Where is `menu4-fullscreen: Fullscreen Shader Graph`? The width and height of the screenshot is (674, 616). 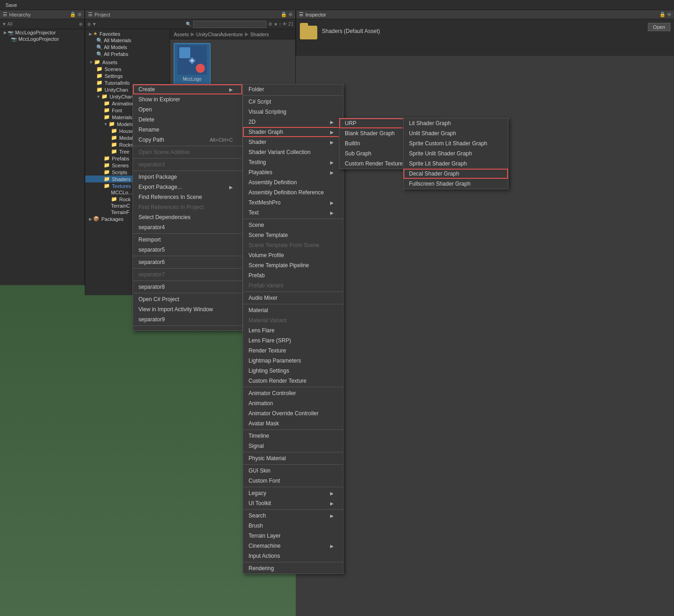 menu4-fullscreen: Fullscreen Shader Graph is located at coordinates (456, 184).